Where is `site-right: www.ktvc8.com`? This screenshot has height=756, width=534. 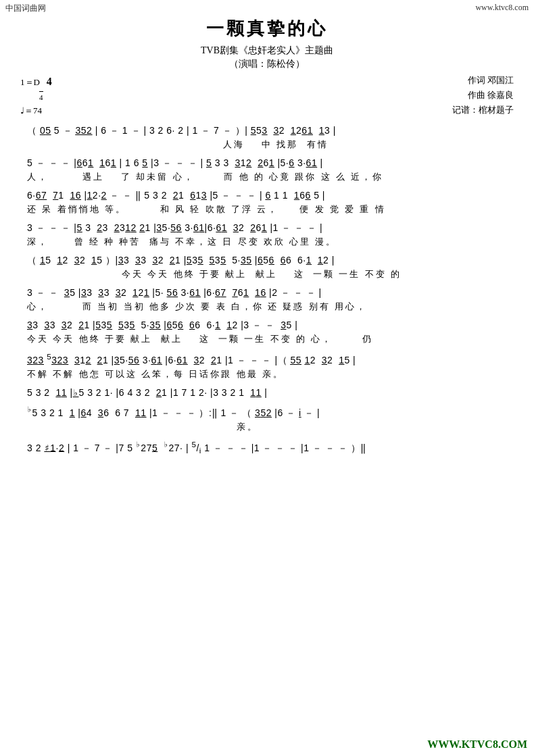
site-right: www.ktvc8.com is located at coordinates (502, 8).